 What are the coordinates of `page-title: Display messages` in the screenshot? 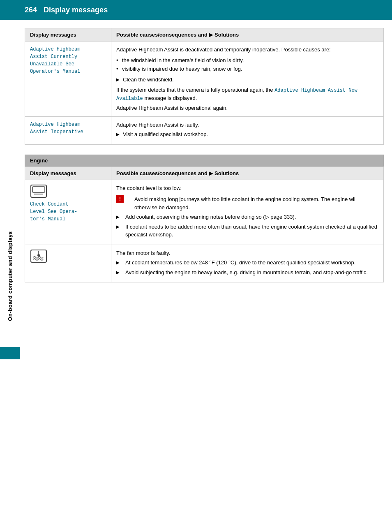 It's located at (76, 10).